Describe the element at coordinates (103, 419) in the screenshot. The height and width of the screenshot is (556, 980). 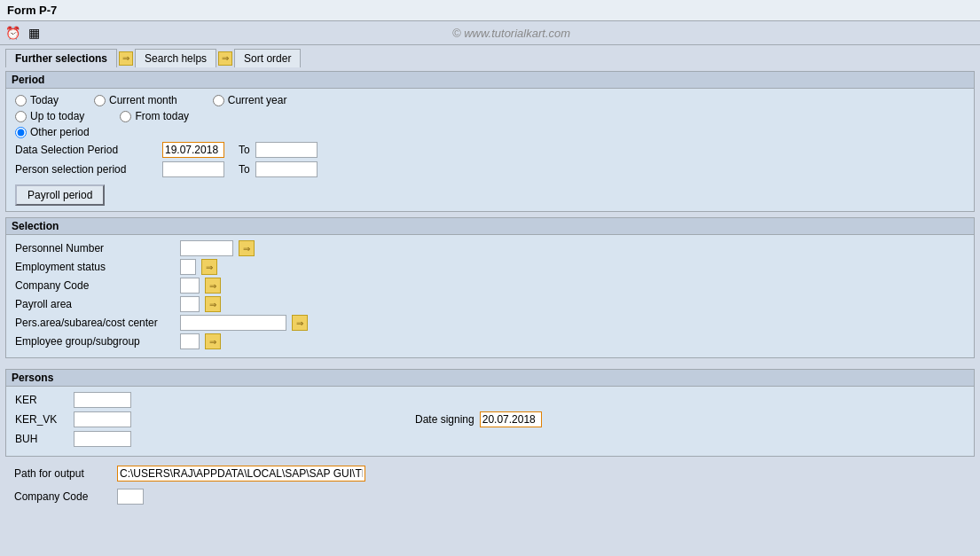
I see `persons-input-ker-vk` at that location.